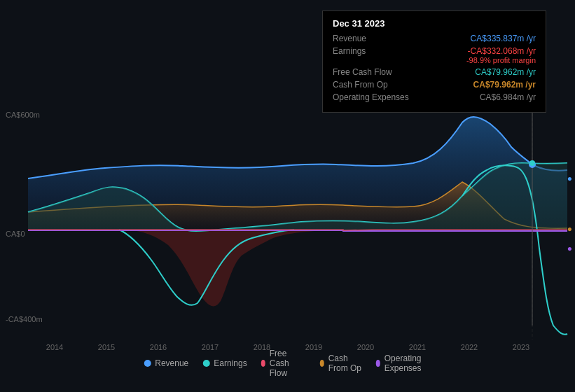 The height and width of the screenshot is (392, 575). I want to click on tooltip-label-cashfromop: Cash From Op, so click(375, 85).